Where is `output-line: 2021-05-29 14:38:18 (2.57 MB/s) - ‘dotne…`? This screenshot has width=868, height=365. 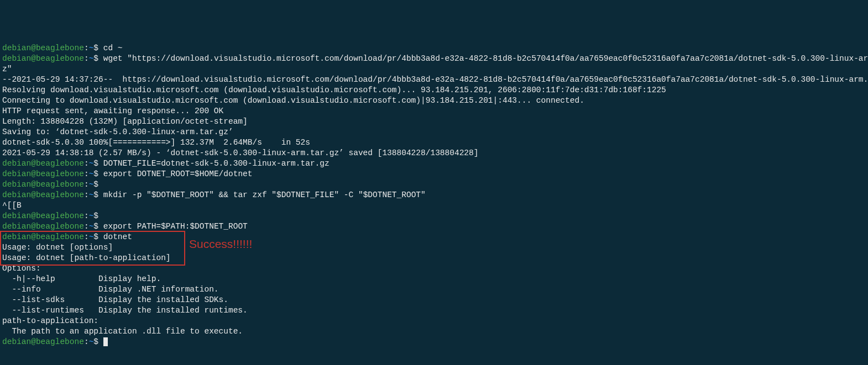
output-line: 2021-05-29 14:38:18 (2.57 MB/s) - ‘dotne… is located at coordinates (434, 154).